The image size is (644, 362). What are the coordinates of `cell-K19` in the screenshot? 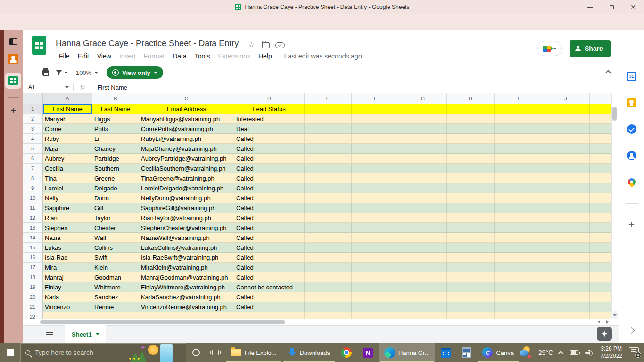 It's located at (601, 288).